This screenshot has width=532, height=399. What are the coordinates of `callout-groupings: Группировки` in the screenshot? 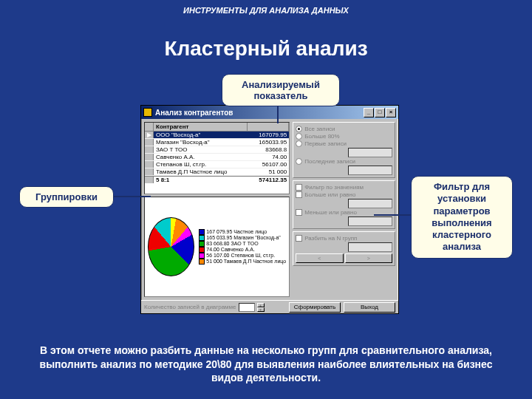 It's located at (66, 197).